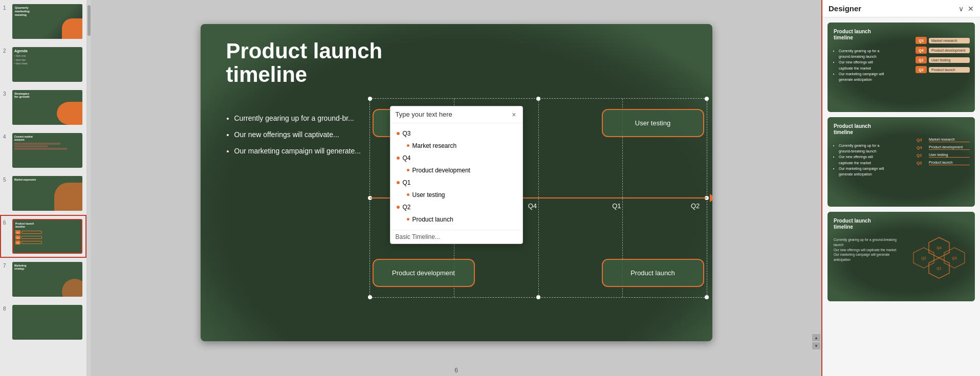 The image size is (980, 376). I want to click on popup-text-q3: Q3, so click(407, 134).